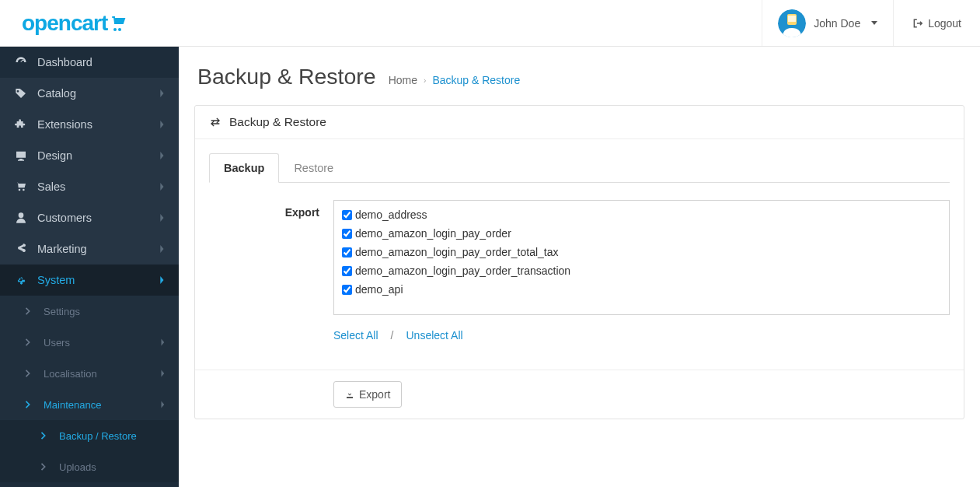 The image size is (980, 487). I want to click on table-name-label: demo_amazon_login_pay_order_total_tax, so click(457, 252).